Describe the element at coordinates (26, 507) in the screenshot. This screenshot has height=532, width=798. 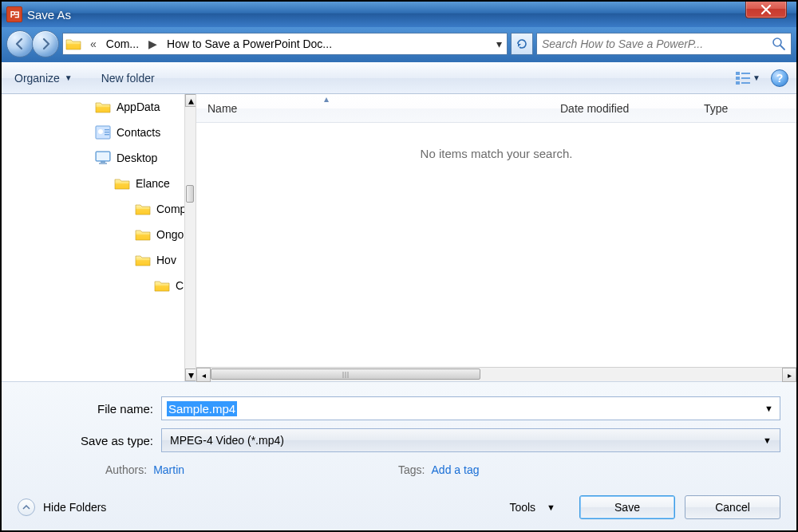
I see `collapse-icon` at that location.